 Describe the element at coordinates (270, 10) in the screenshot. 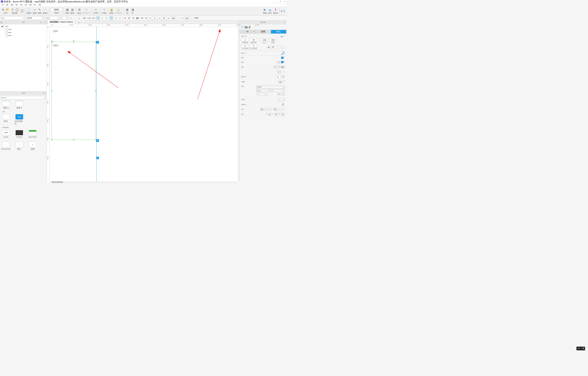

I see `share-icon: ☁` at that location.